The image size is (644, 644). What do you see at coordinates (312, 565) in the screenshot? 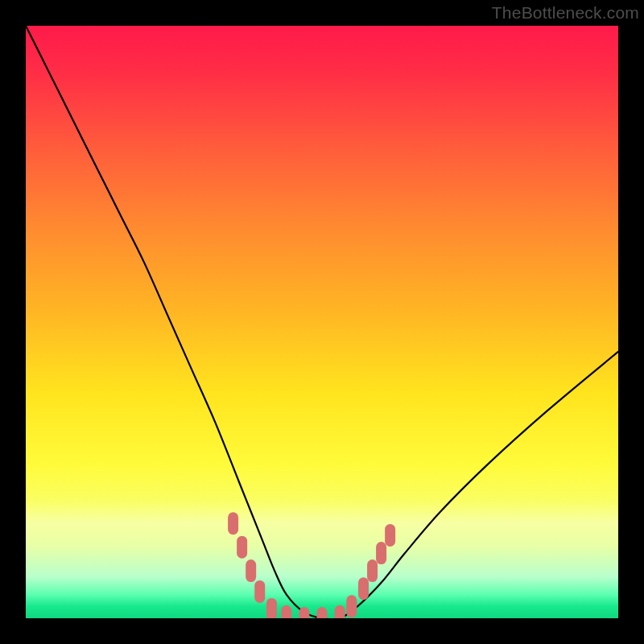
I see `valley-markers` at bounding box center [312, 565].